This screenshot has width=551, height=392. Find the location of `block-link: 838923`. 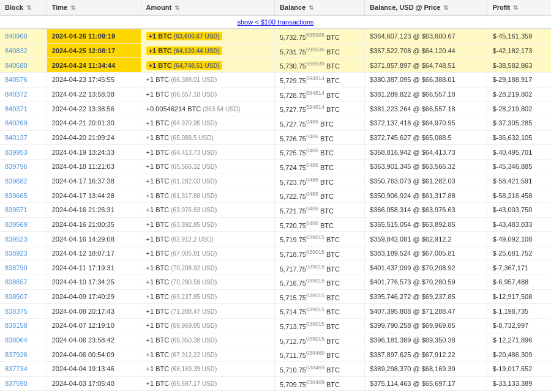

block-link: 838923 is located at coordinates (16, 253).